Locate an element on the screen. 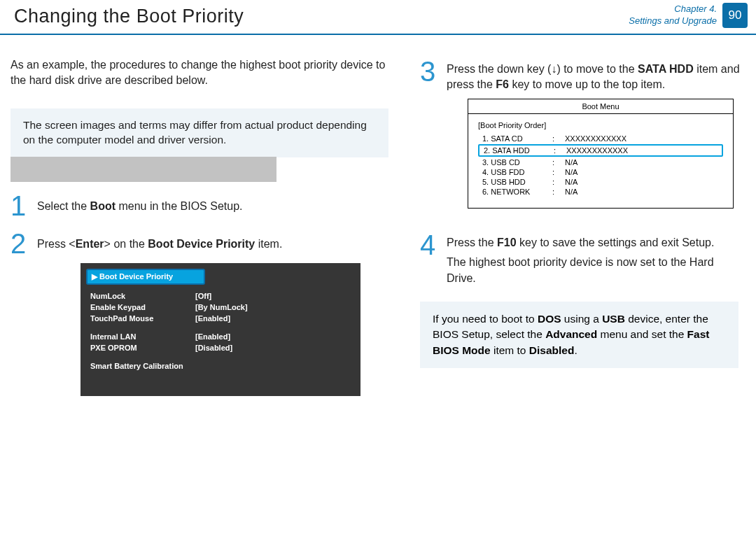 This screenshot has width=756, height=536. chapter-text: Chapter 4. Settings and Upgrade is located at coordinates (673, 15).